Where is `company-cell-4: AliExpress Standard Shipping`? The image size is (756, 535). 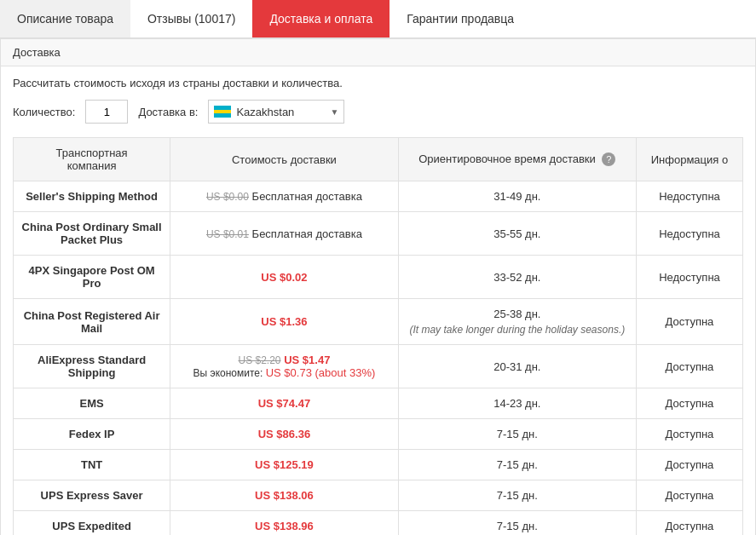
company-cell-4: AliExpress Standard Shipping is located at coordinates (92, 366).